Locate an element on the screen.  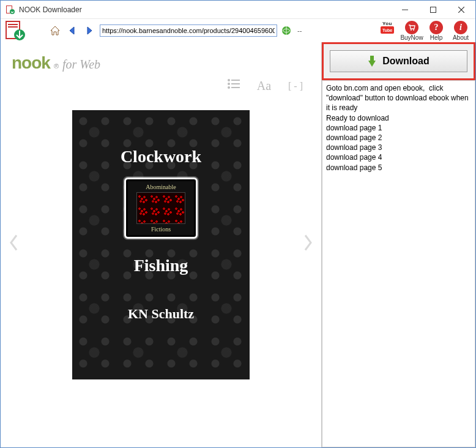
close-button is located at coordinates (461, 10).